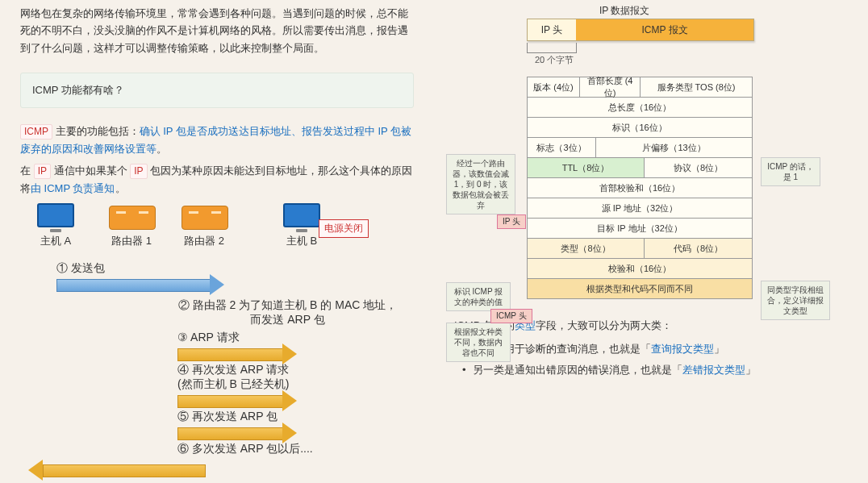 The height and width of the screenshot is (483, 868). I want to click on datagram-bar: IP 头 ICMP 报文, so click(641, 30).